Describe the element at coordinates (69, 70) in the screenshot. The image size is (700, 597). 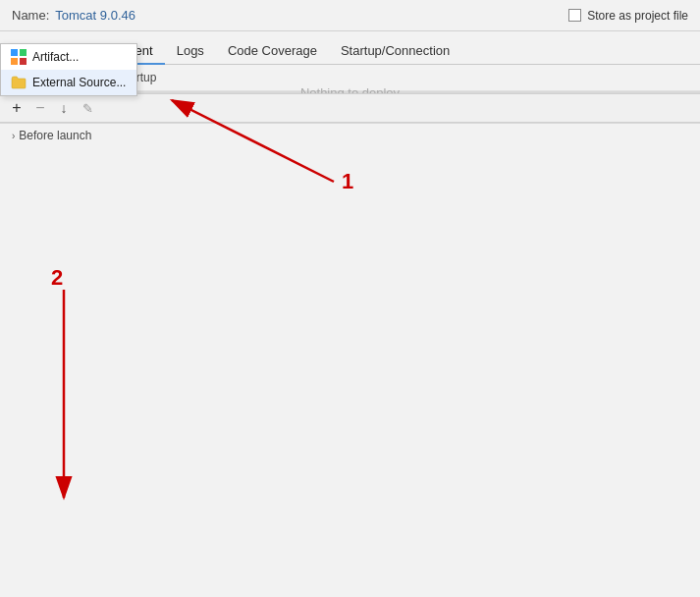
I see `dropdown-menu: Artifact... External Source...` at that location.